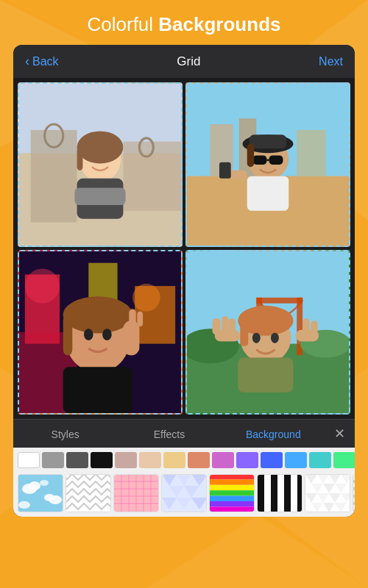 This screenshot has width=368, height=588. Describe the element at coordinates (188, 62) in the screenshot. I see `nav-title: Grid` at that location.